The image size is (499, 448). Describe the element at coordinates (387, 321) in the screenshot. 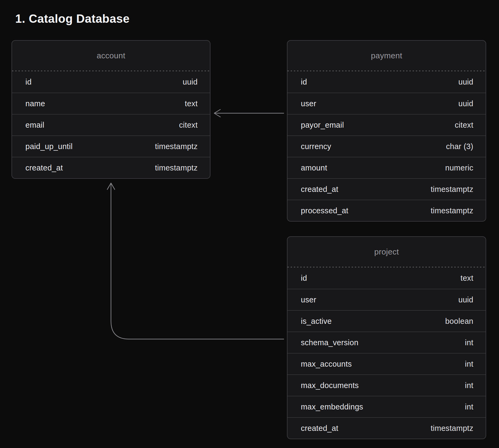

I see `field-row-is_active: is_activeboolean` at that location.